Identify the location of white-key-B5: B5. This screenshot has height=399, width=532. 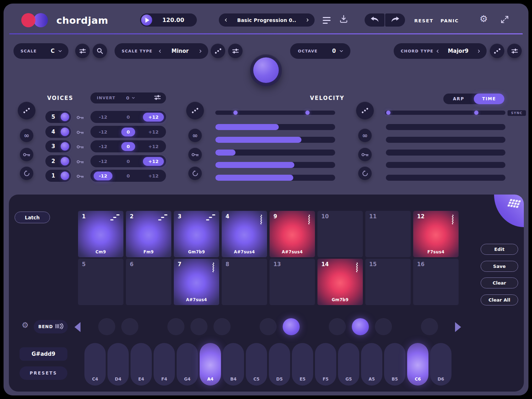
(395, 364).